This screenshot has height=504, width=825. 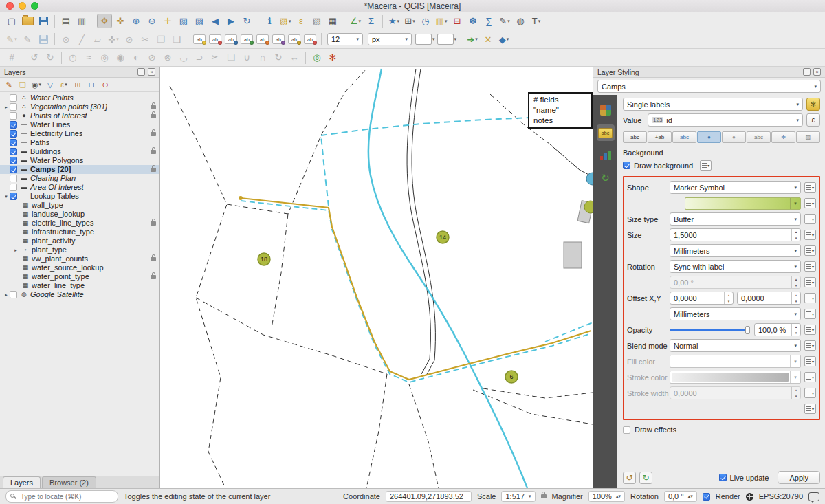 What do you see at coordinates (184, 21) in the screenshot?
I see `zoom-to-selection: ▧` at bounding box center [184, 21].